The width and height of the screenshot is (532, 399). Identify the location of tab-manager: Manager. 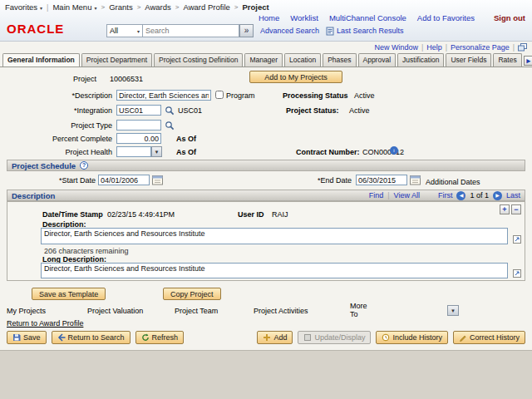
(264, 60).